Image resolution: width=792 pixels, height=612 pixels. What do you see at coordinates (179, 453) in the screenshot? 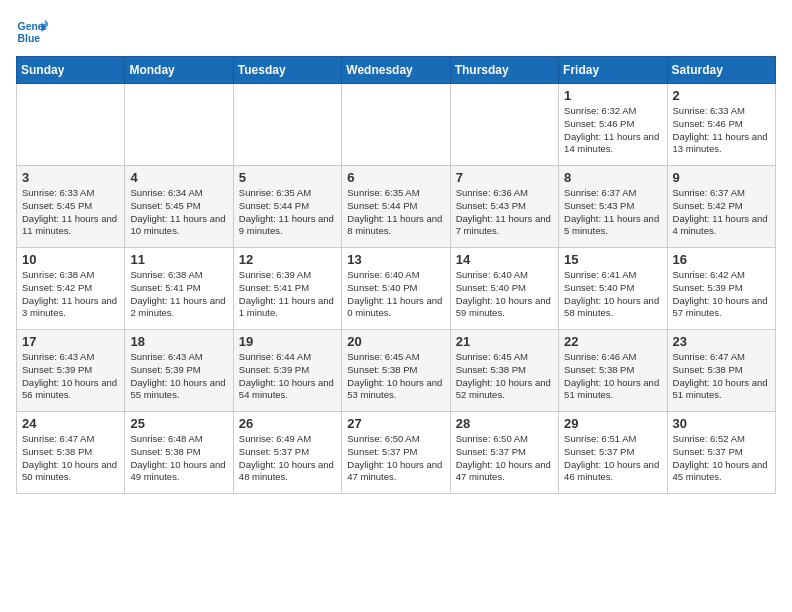
I see `calendar-cell: 25Sunrise: 6:48 AM Sunset: 5:38 PM Dayli…` at bounding box center [179, 453].